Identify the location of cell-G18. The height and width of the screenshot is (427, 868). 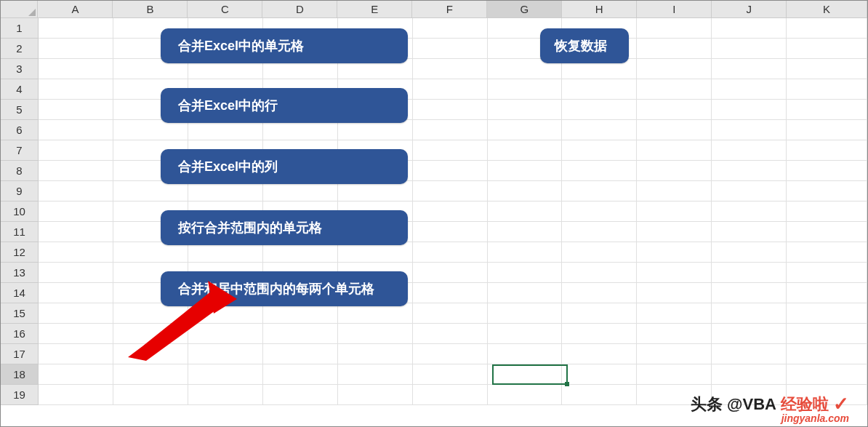
(525, 375).